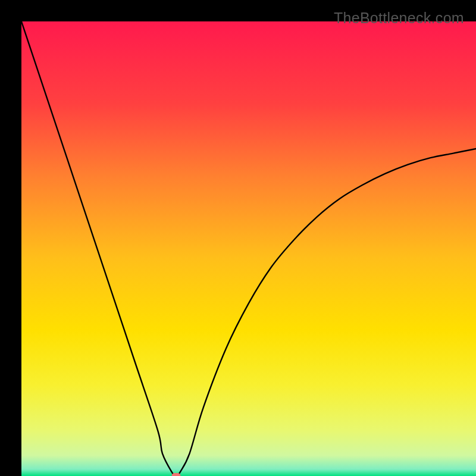 The image size is (476, 476). What do you see at coordinates (399, 18) in the screenshot?
I see `watermark-text: TheBottleneck.com` at bounding box center [399, 18].